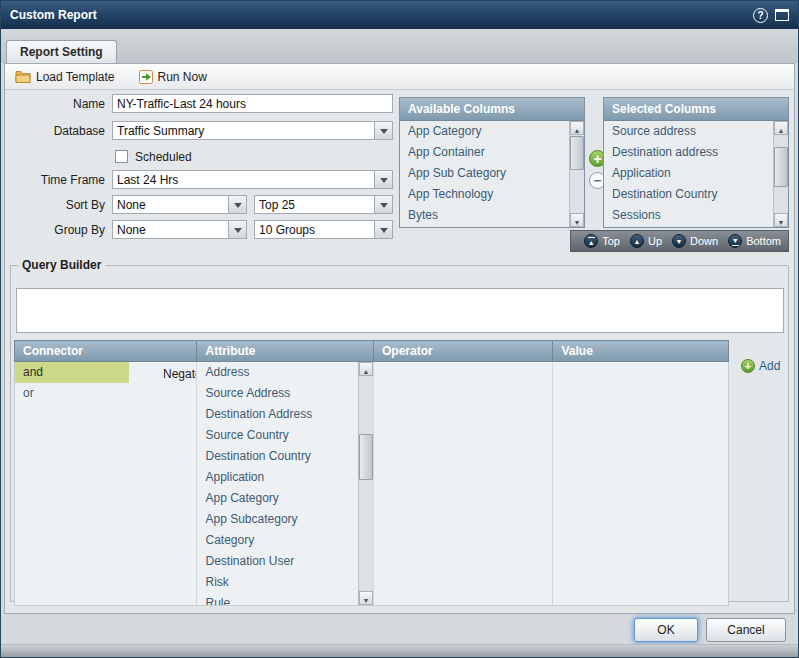 The height and width of the screenshot is (658, 799). I want to click on selected-column-item: Application, so click(688, 174).